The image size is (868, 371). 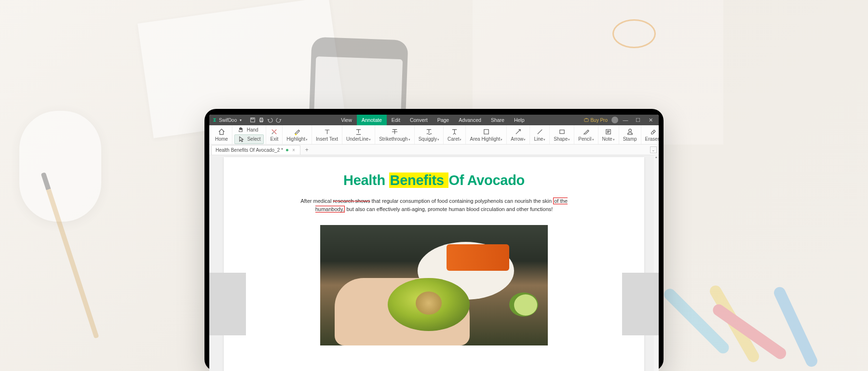 What do you see at coordinates (455, 135) in the screenshot?
I see `caret-tool: Caret▾` at bounding box center [455, 135].